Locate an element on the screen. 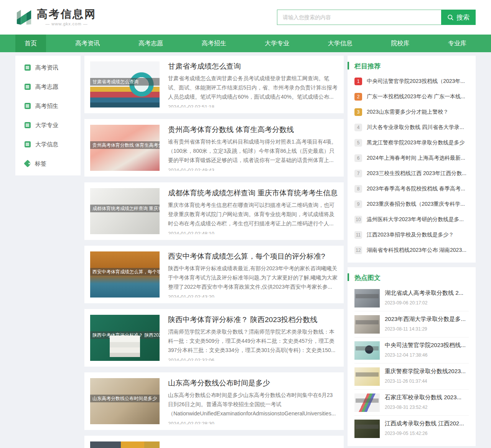  nav-item-major-library: 专业库 is located at coordinates (457, 43).